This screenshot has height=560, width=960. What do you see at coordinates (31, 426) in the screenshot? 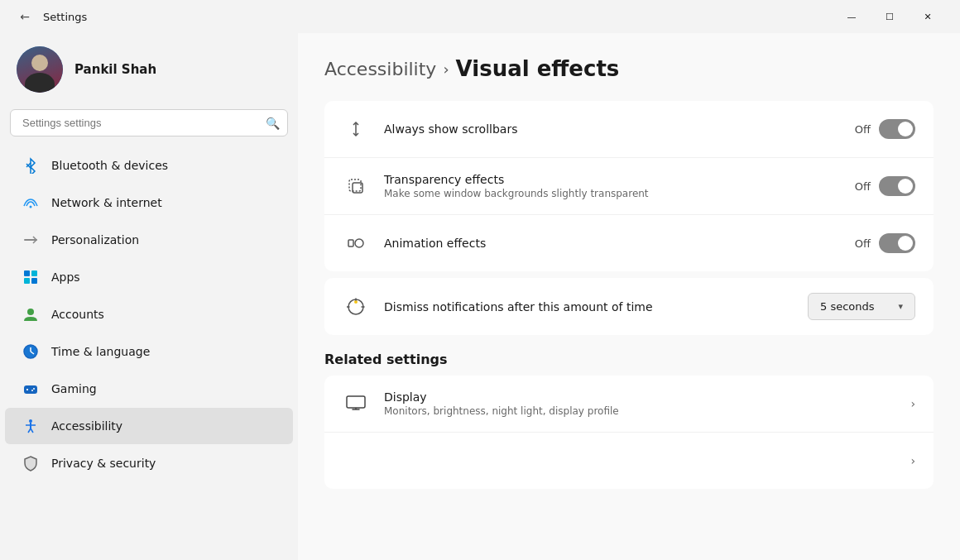
I see `accessibility-icon` at bounding box center [31, 426].